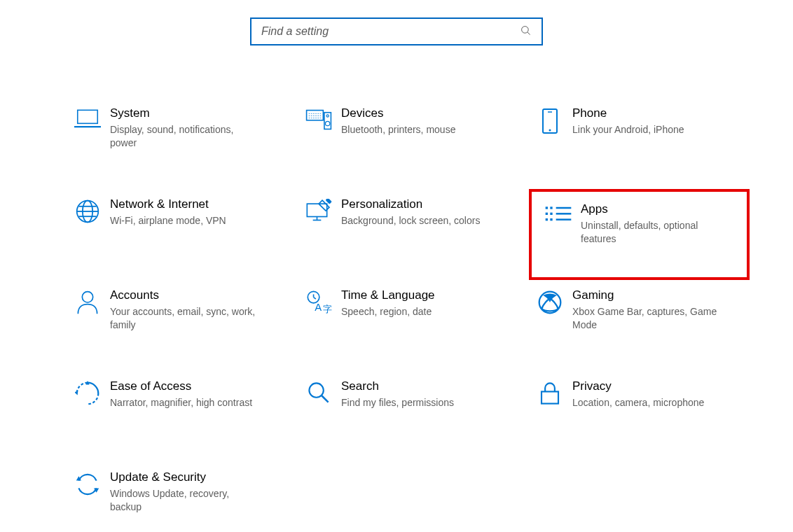  I want to click on tile-title: Gaming, so click(658, 295).